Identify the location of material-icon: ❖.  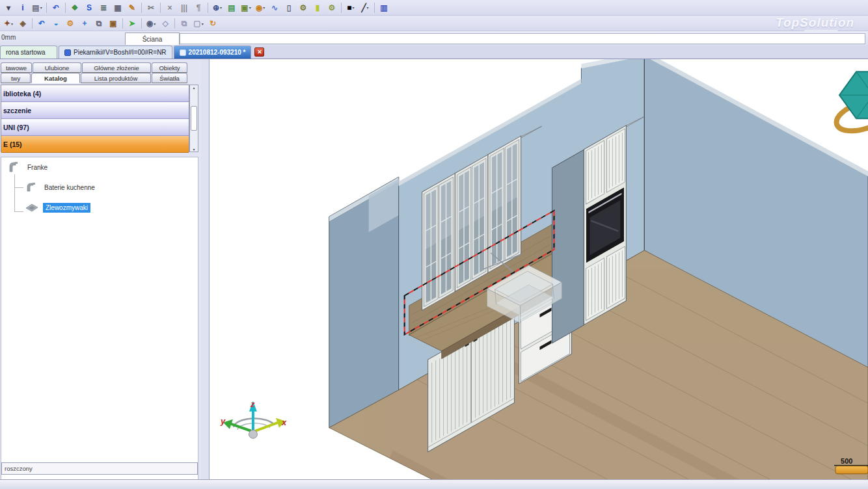
(75, 8).